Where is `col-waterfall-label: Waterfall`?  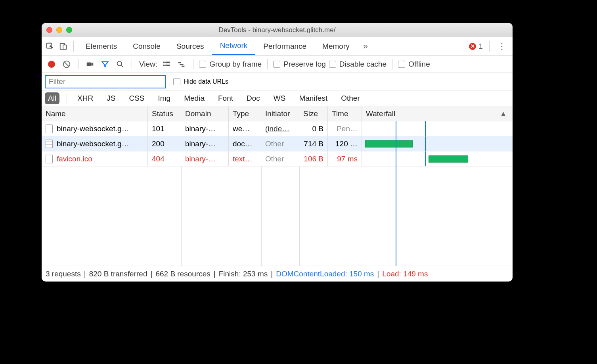 col-waterfall-label: Waterfall is located at coordinates (381, 114).